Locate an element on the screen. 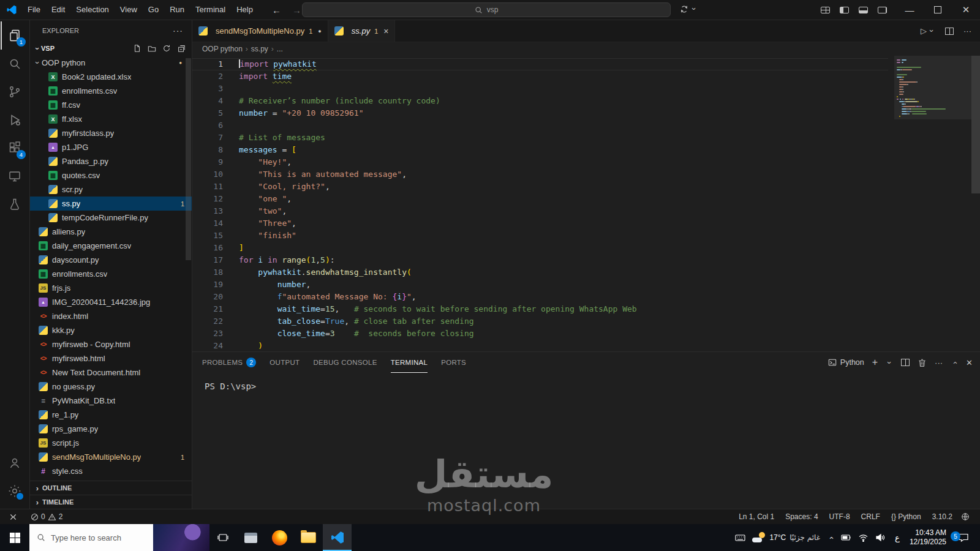 The image size is (980, 551). problems-status: 0 2 is located at coordinates (47, 517).